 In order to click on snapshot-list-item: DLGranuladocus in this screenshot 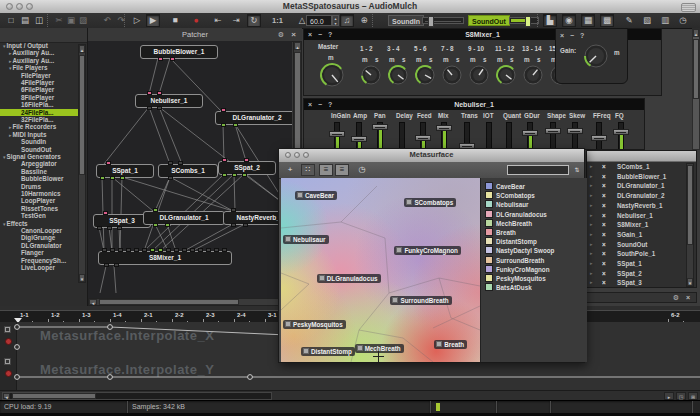, I will do `click(516, 214)`.